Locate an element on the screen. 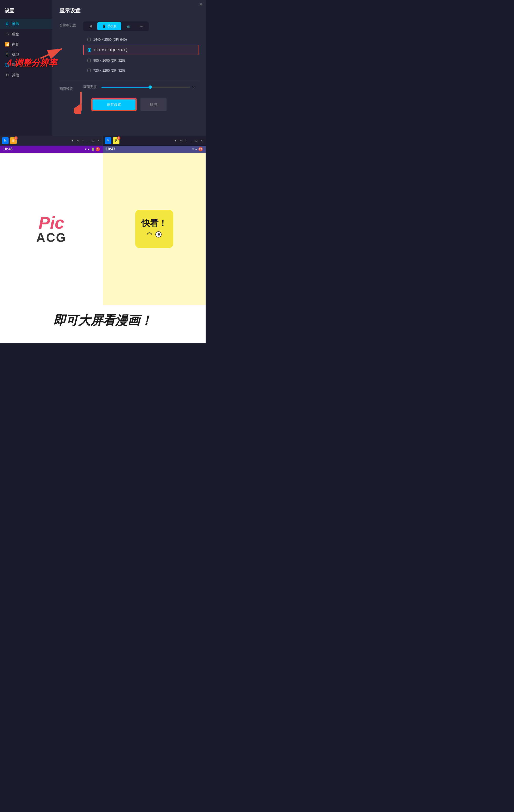 Image resolution: width=514 pixels, height=812 pixels. resolution-options: 1440 x 2560 (DPI 640) 1080 x 1920 (DPI 4… is located at coordinates (141, 55).